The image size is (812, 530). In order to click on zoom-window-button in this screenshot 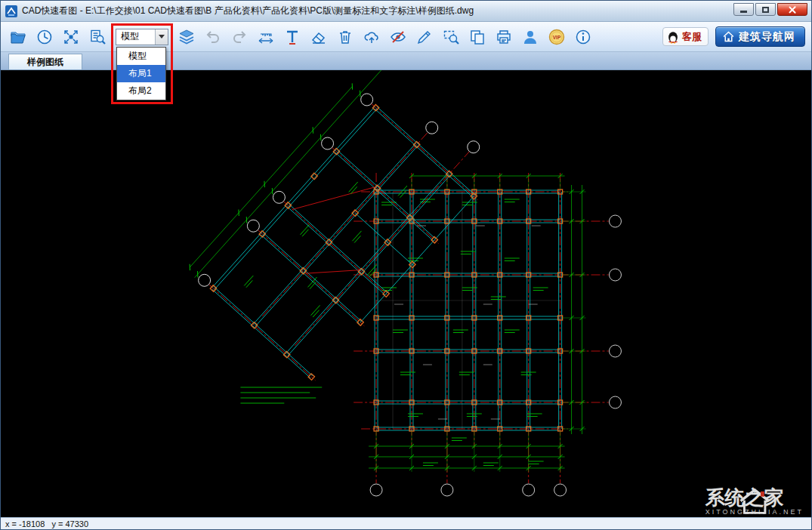, I will do `click(451, 37)`.